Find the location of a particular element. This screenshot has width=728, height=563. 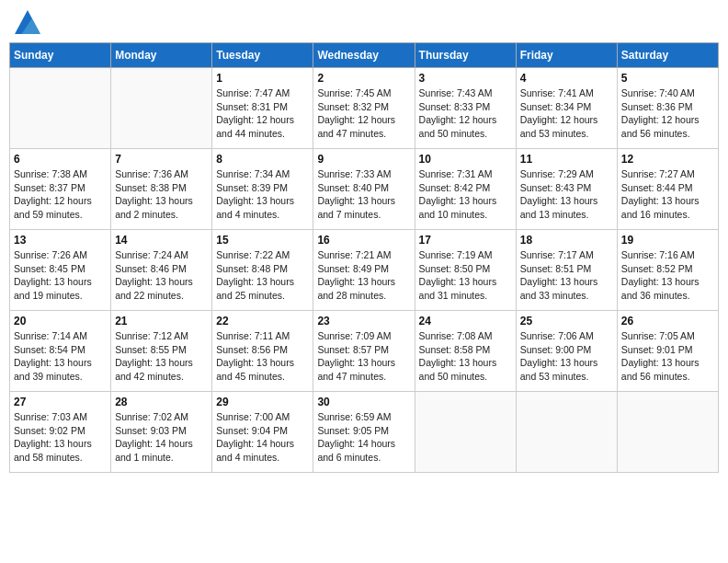

day-info: Sunrise: 7:41 AM Sunset: 8:34 PM Dayligh… is located at coordinates (566, 114).